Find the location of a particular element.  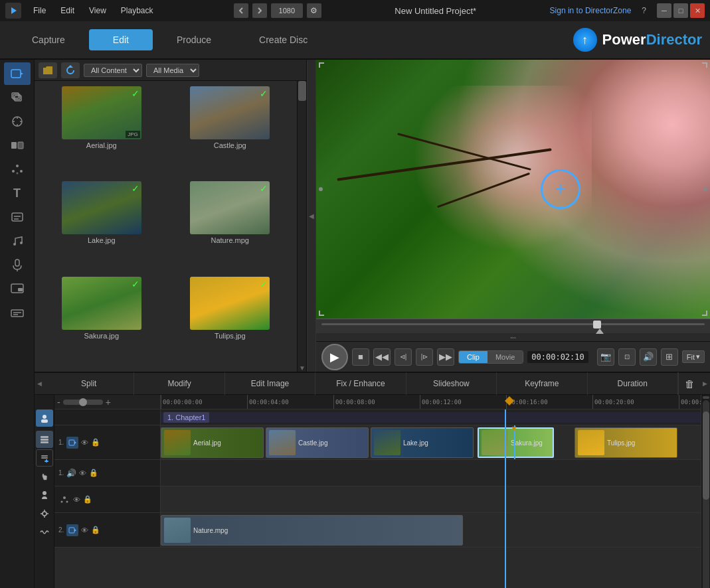

audio-track-eye-icon: 👁 is located at coordinates (82, 473).